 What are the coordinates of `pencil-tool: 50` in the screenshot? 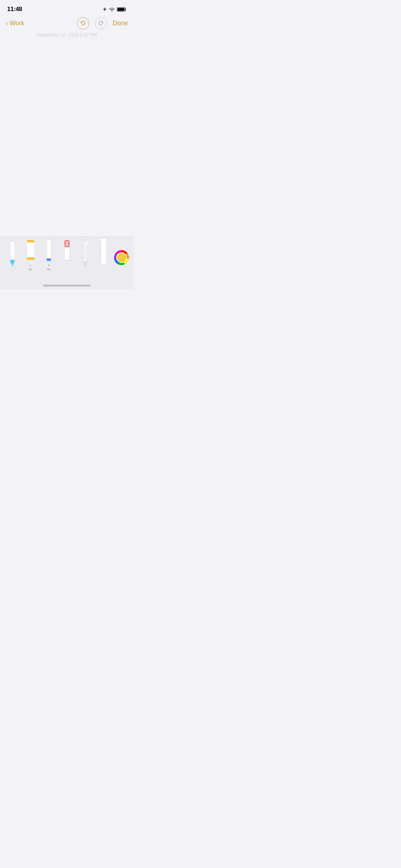 It's located at (48, 254).